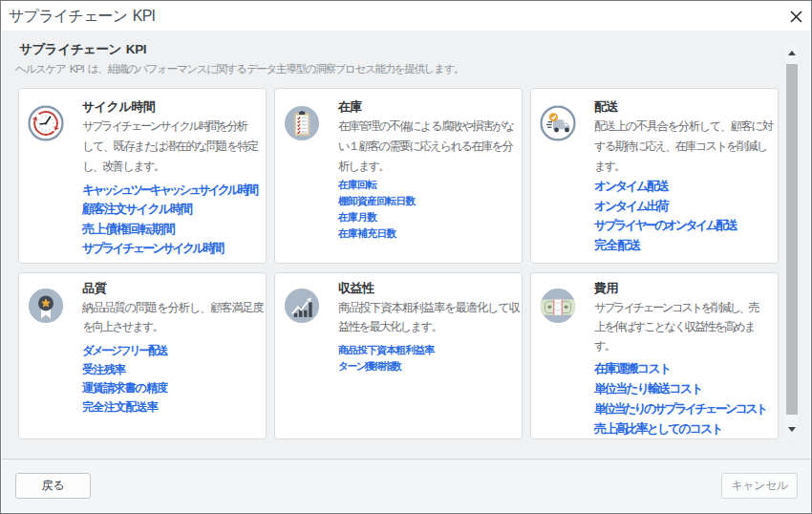  Describe the element at coordinates (685, 107) in the screenshot. I see `card-title: 配送` at that location.